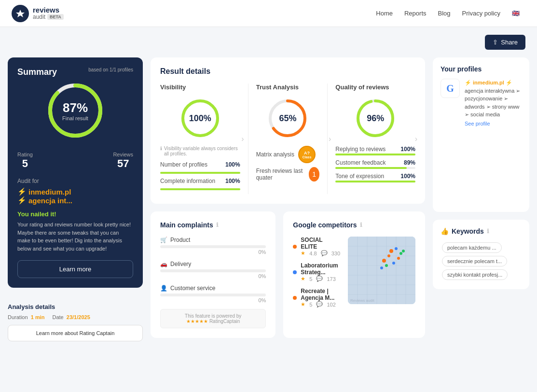  Describe the element at coordinates (268, 42) in the screenshot. I see `toolbar: ⇧ Share` at that location.